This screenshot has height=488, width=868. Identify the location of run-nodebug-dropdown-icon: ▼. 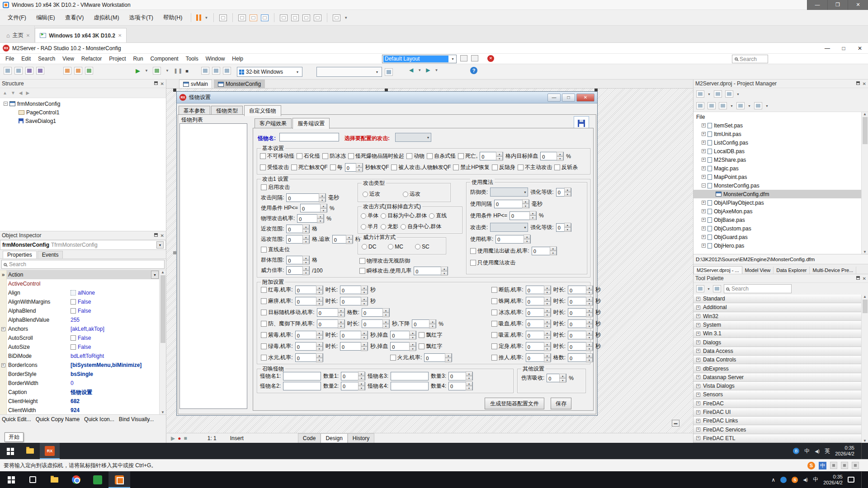
(167, 70).